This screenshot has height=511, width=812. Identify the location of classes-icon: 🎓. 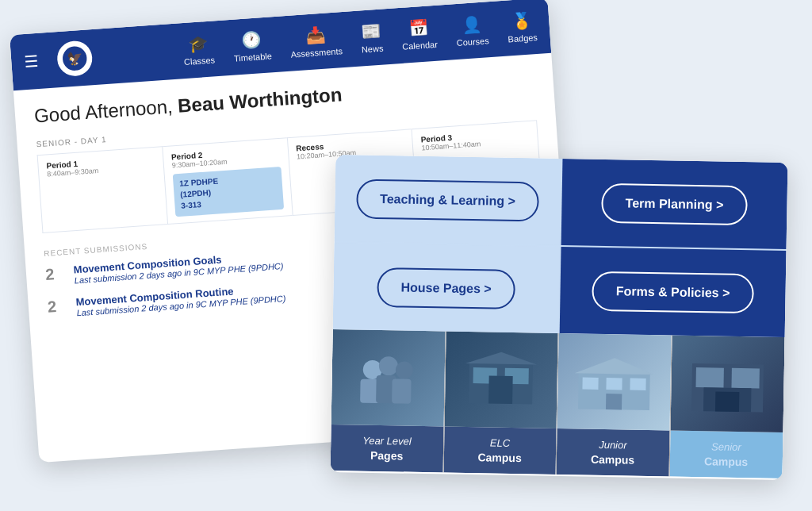
(198, 44).